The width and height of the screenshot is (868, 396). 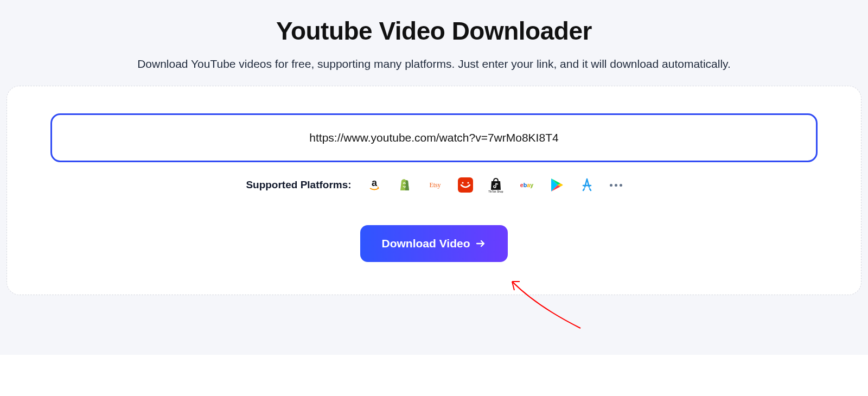 What do you see at coordinates (434, 185) in the screenshot?
I see `platforms-row: Supported Platforms: a Etsy` at bounding box center [434, 185].